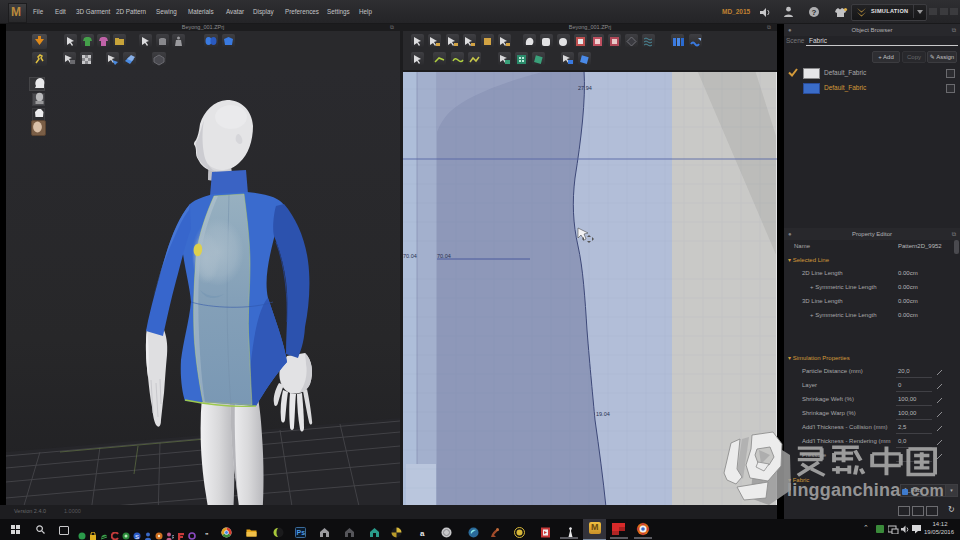  I want to click on svg-text: 19.04, so click(603, 414).